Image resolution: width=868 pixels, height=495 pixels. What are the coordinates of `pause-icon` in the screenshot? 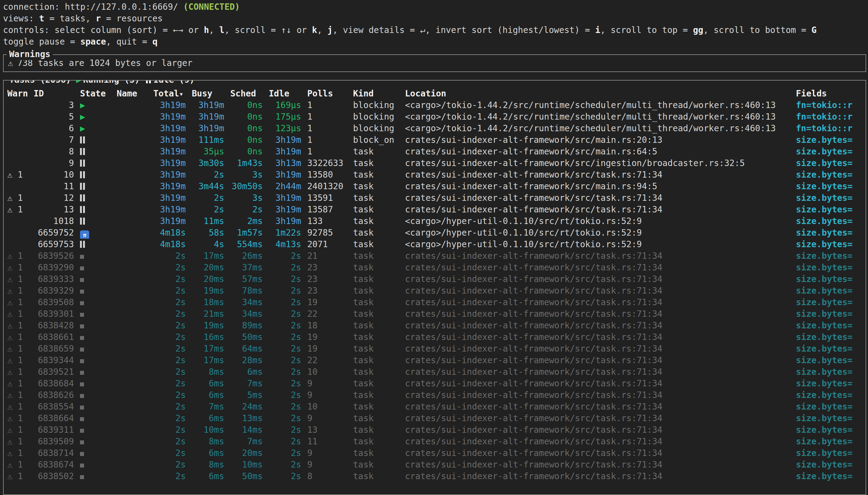 It's located at (82, 221).